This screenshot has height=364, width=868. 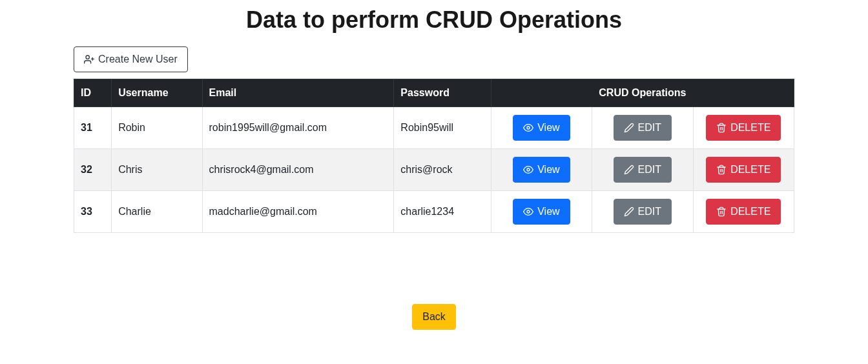 I want to click on col-header-password: Password, so click(x=442, y=93).